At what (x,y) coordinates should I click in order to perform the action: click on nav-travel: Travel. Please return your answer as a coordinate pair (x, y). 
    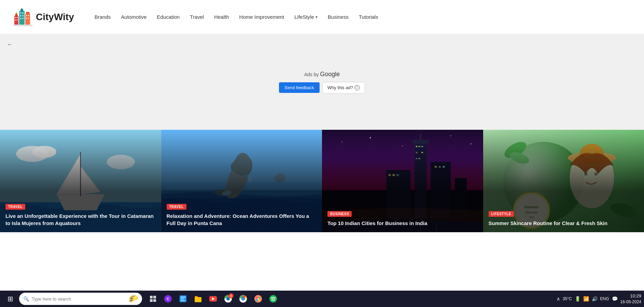
    Looking at the image, I should click on (197, 17).